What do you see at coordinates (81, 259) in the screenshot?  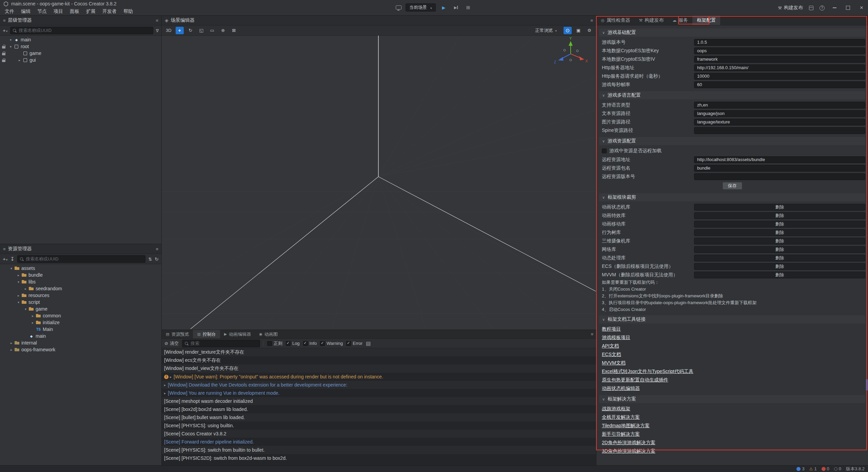 I see `assets-search` at bounding box center [81, 259].